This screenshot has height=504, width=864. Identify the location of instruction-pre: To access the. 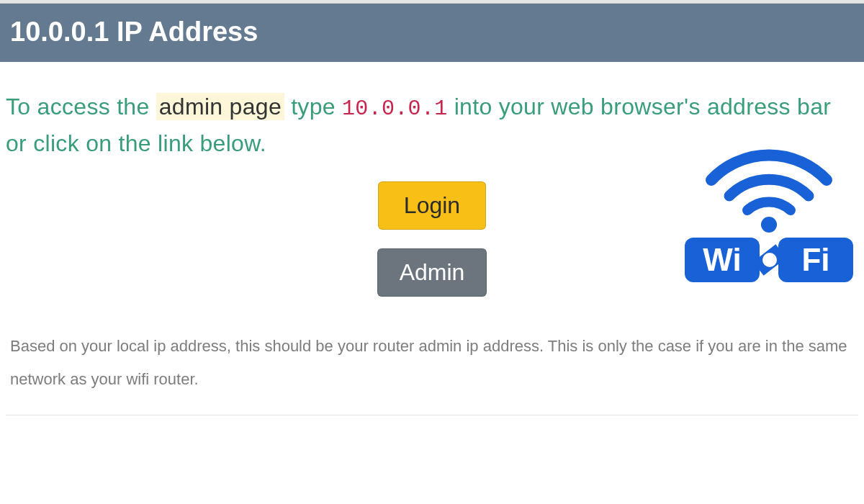
(81, 107).